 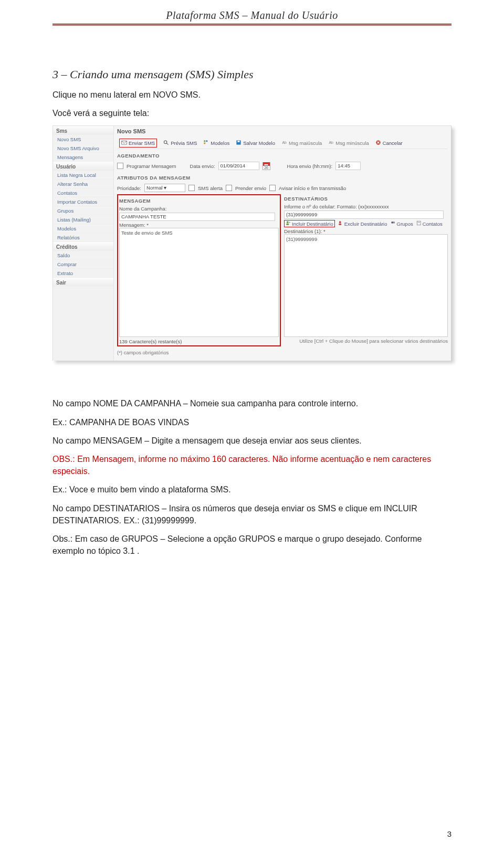 I want to click on programar-label: Programar Mensagem, so click(x=151, y=166).